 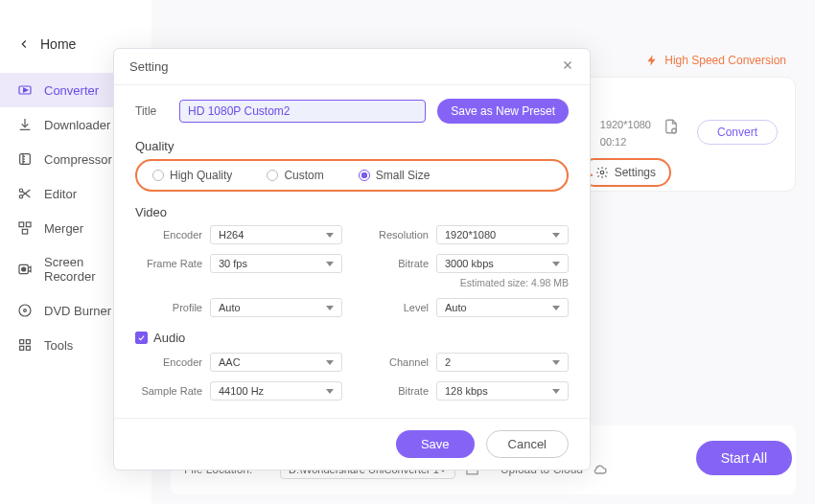 I want to click on sidebar-item-label: Tools, so click(x=58, y=345).